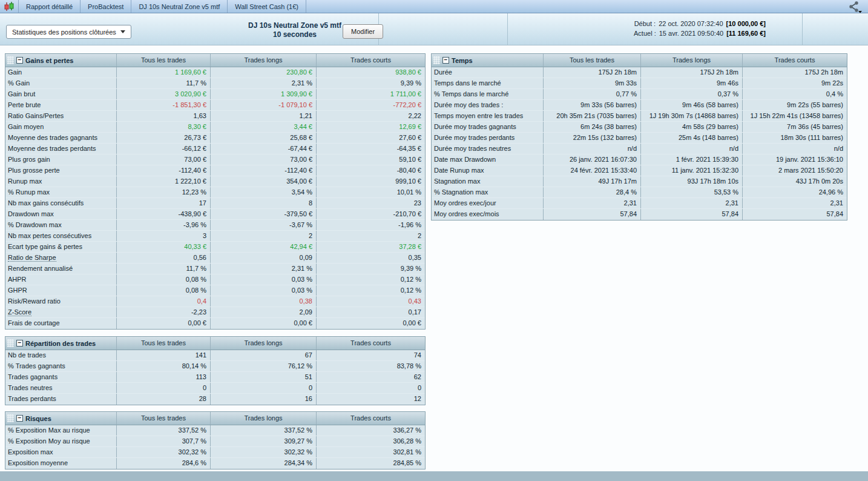  What do you see at coordinates (691, 61) in the screenshot?
I see `column-header-long-trades: Trades longs` at bounding box center [691, 61].